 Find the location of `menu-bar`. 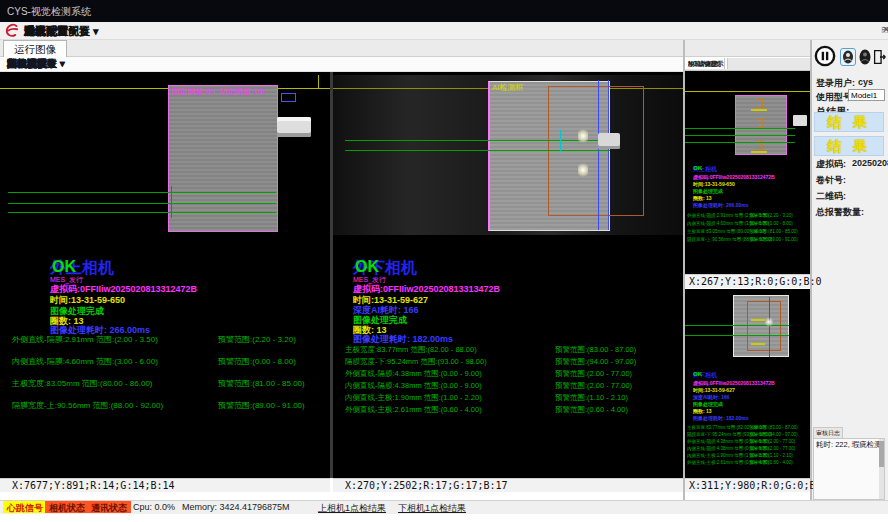

menu-bar is located at coordinates (444, 31).